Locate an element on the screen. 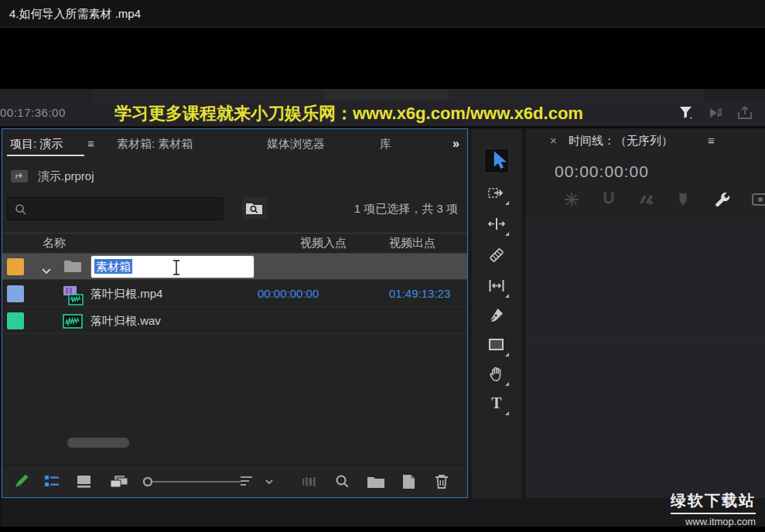 The height and width of the screenshot is (532, 765). export-icon is located at coordinates (745, 114).